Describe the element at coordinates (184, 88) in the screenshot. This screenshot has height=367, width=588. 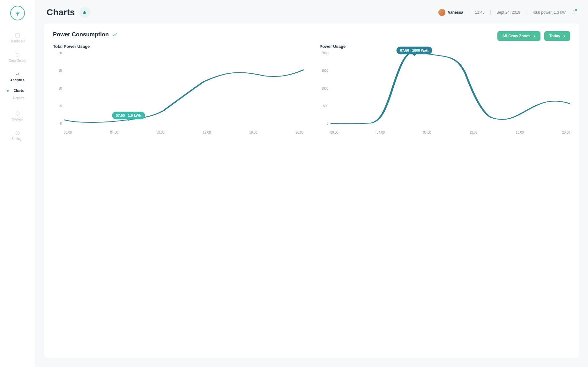
I see `plot: 07:50 - 1.5 kWh` at that location.